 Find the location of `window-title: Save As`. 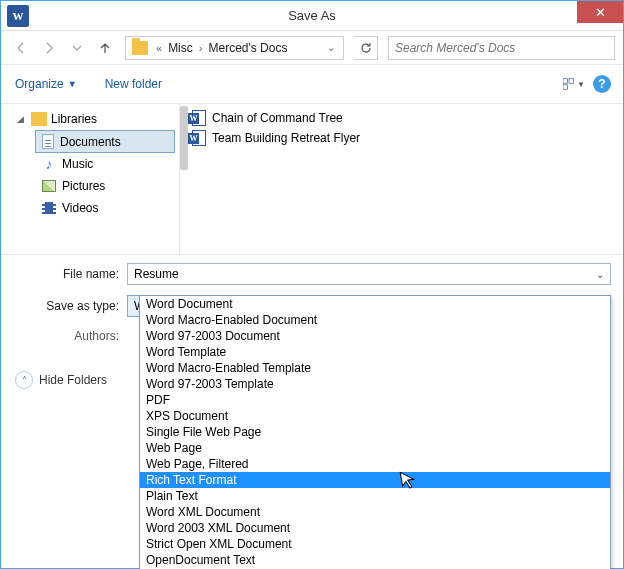

window-title: Save As is located at coordinates (312, 16).